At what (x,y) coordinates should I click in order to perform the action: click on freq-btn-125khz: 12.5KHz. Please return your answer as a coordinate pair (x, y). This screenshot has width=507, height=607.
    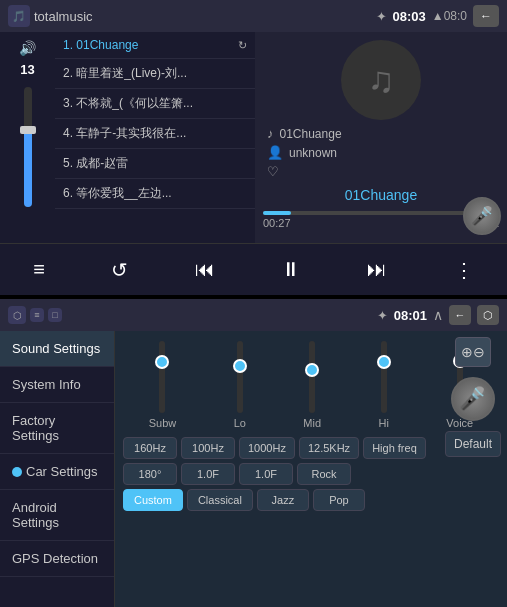
    Looking at the image, I should click on (329, 448).